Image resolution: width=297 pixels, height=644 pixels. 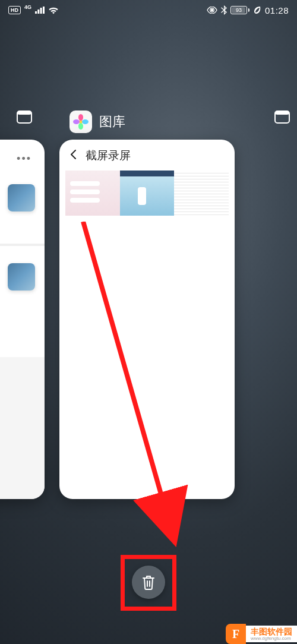 What do you see at coordinates (277, 11) in the screenshot?
I see `clock-time: 01:28` at bounding box center [277, 11].